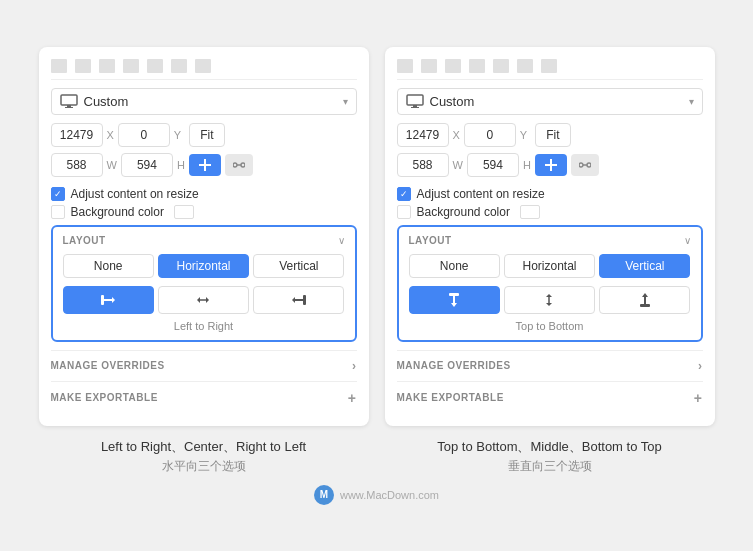  I want to click on manage-overrides-right: MANAGE OVERRIDES ›, so click(550, 366).